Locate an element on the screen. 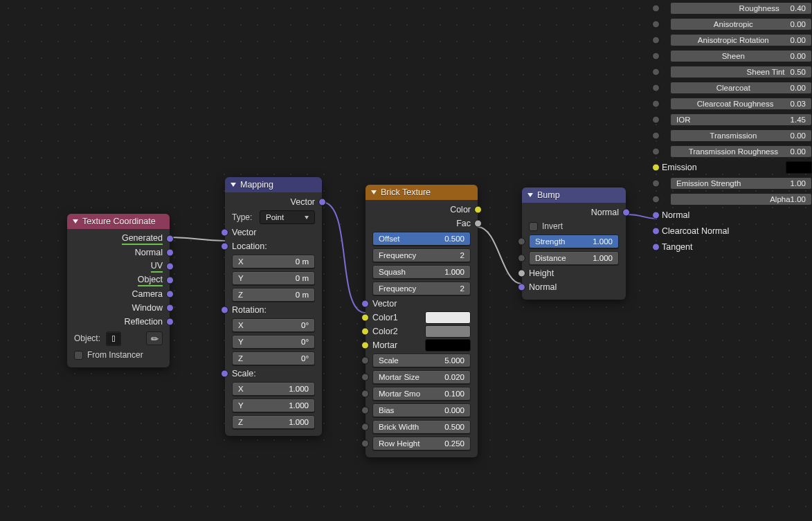  socket-out-color: Color is located at coordinates (422, 210).